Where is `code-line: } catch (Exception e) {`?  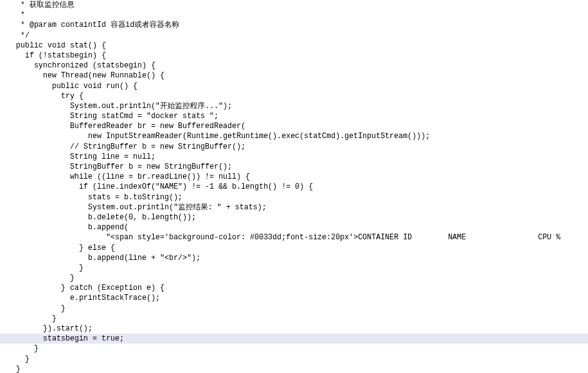 code-line: } catch (Exception e) { is located at coordinates (294, 288).